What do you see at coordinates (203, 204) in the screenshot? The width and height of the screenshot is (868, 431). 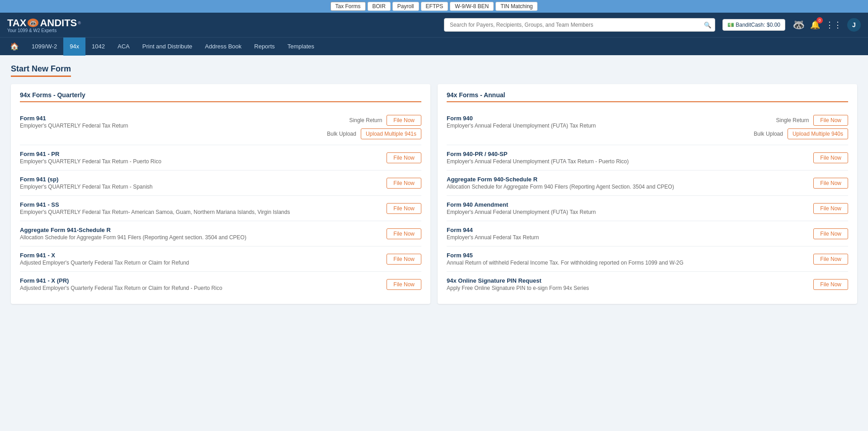 I see `form-941ss-name: Form 941 - SS` at bounding box center [203, 204].